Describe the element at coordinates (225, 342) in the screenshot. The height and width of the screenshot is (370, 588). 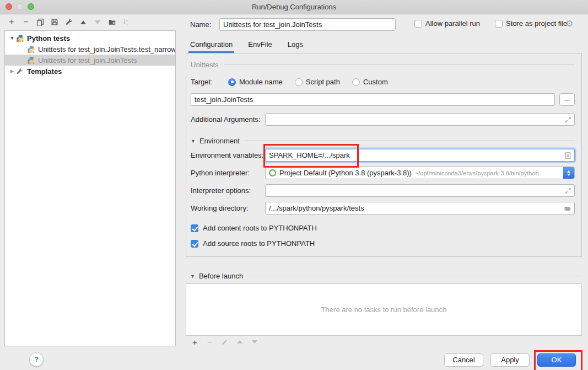
I see `edit-task-button` at that location.